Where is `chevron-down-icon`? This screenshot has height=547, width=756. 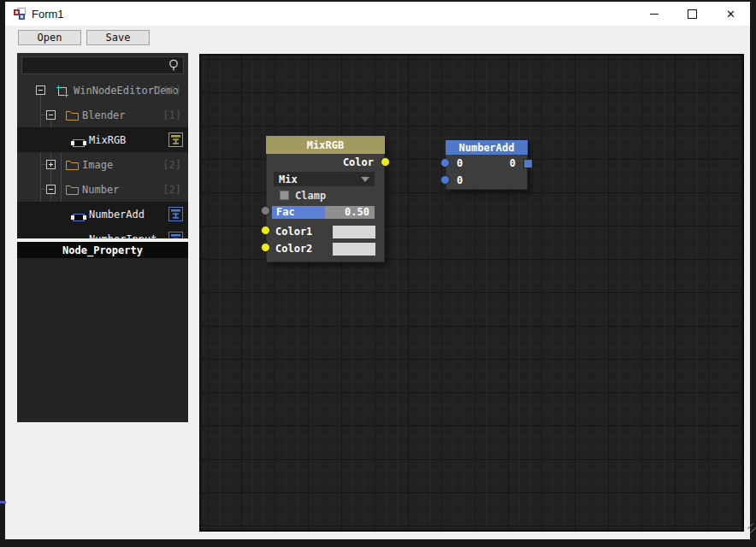
chevron-down-icon is located at coordinates (365, 179).